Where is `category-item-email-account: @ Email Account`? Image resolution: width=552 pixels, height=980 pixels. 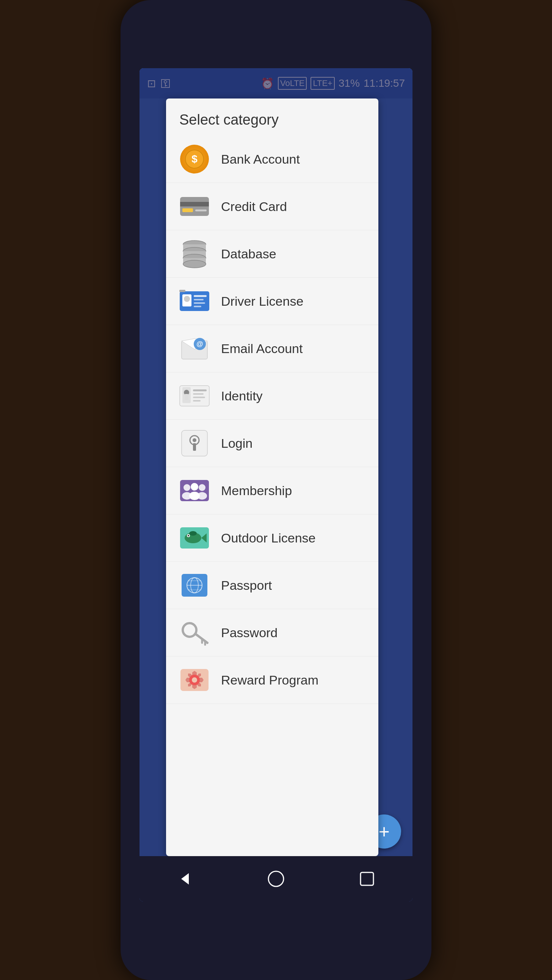 category-item-email-account: @ Email Account is located at coordinates (272, 348).